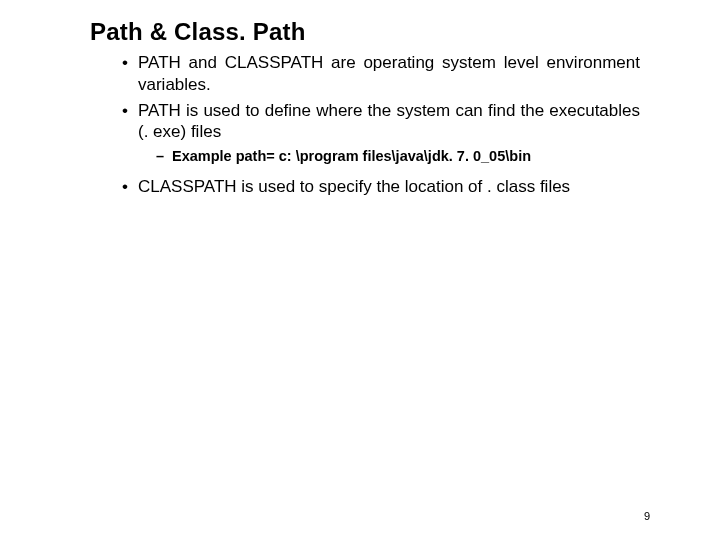 The width and height of the screenshot is (720, 540). What do you see at coordinates (398, 156) in the screenshot?
I see `sub-bullet-item: Example path= c: \program files\java\jdk…` at bounding box center [398, 156].